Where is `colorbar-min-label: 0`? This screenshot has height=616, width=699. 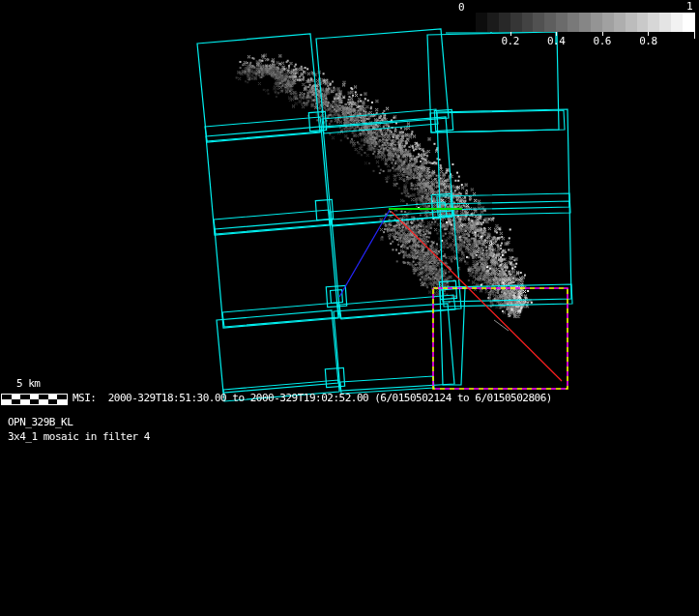 colorbar-min-label: 0 is located at coordinates (461, 8).